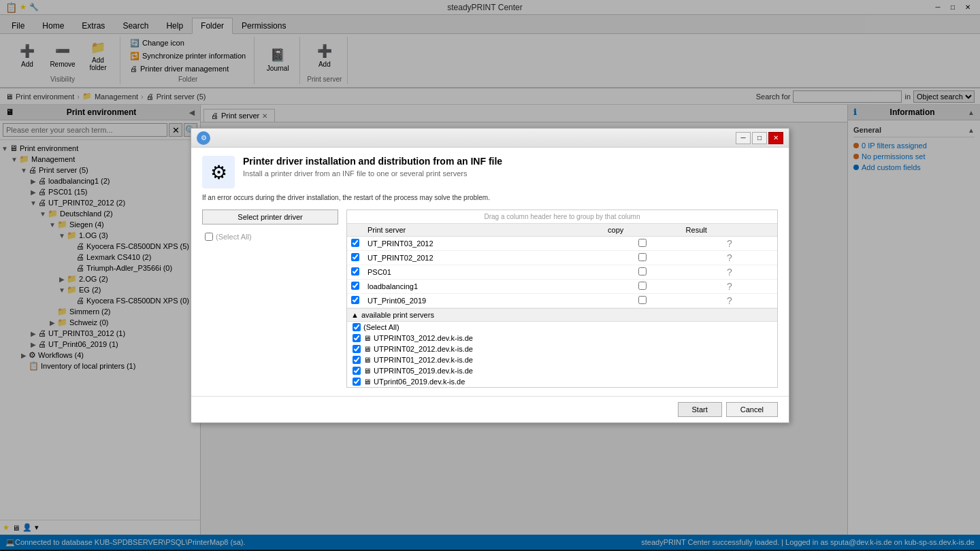  I want to click on avail-checkbox-all, so click(357, 327).